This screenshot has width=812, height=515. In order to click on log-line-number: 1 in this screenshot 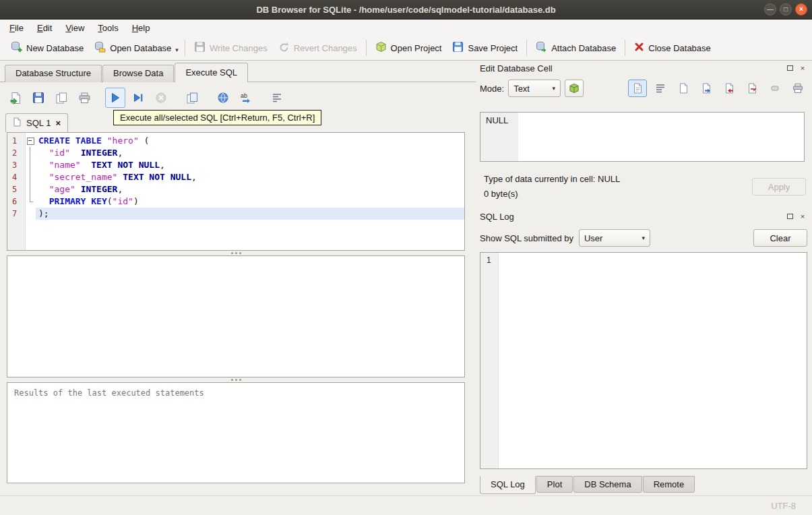, I will do `click(489, 260)`.